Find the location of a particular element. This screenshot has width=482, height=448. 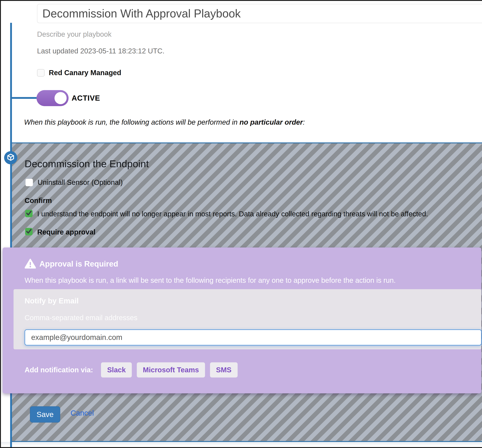

slack-button: Slack is located at coordinates (116, 370).